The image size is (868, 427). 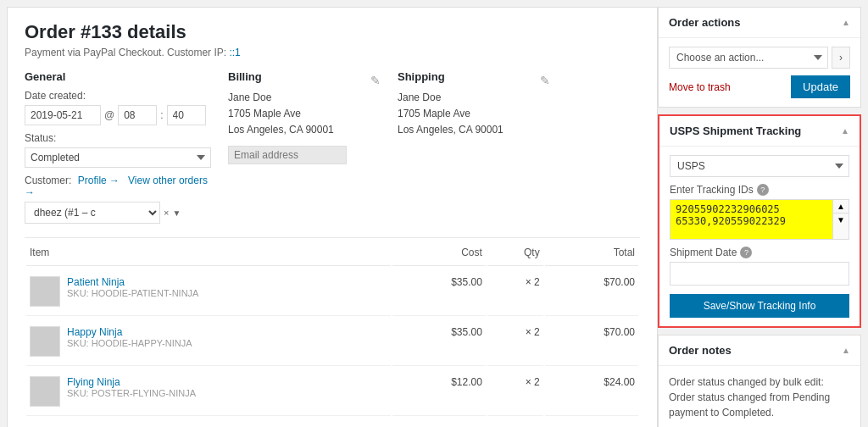 I want to click on tracking-ids-label: Enter Tracking IDs, so click(x=712, y=190).